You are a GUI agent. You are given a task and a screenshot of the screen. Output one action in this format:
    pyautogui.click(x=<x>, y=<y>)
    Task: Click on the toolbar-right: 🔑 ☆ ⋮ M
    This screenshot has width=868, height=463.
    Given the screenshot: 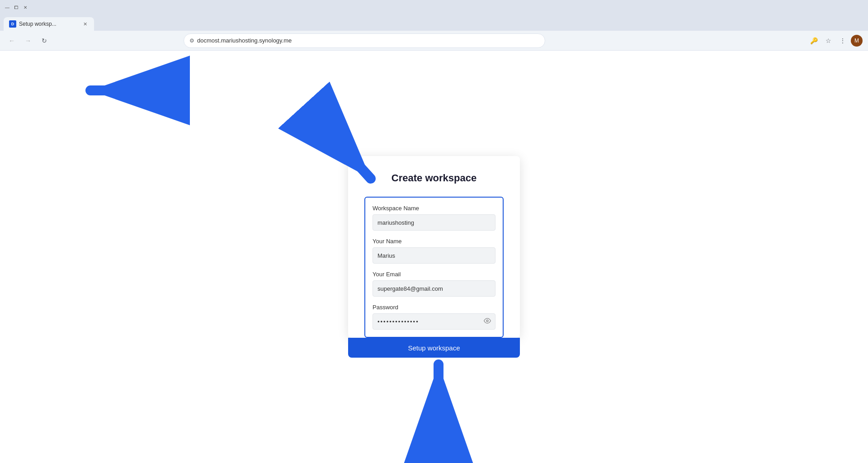 What is the action you would take?
    pyautogui.click(x=835, y=41)
    